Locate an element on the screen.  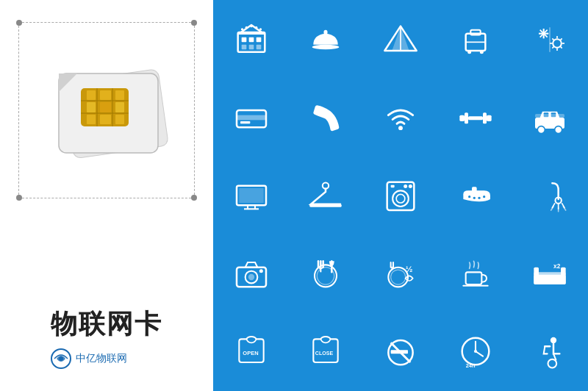
title-area: 物联网卡 中亿物联网 is located at coordinates (107, 341).